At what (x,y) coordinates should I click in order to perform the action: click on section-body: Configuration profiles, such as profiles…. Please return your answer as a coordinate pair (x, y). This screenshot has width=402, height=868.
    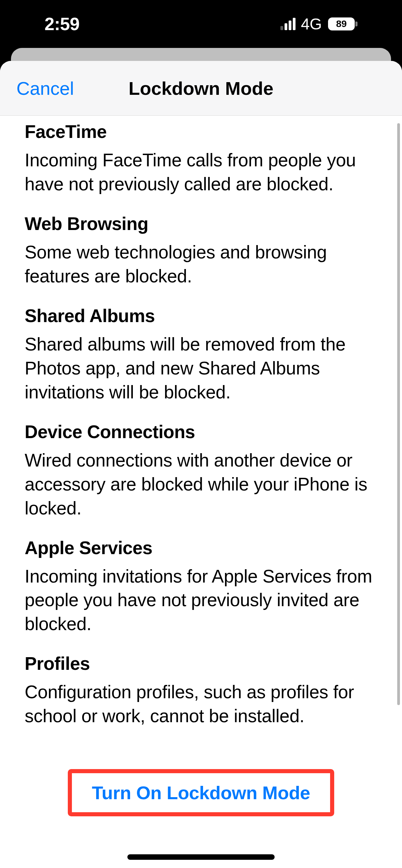
    Looking at the image, I should click on (201, 704).